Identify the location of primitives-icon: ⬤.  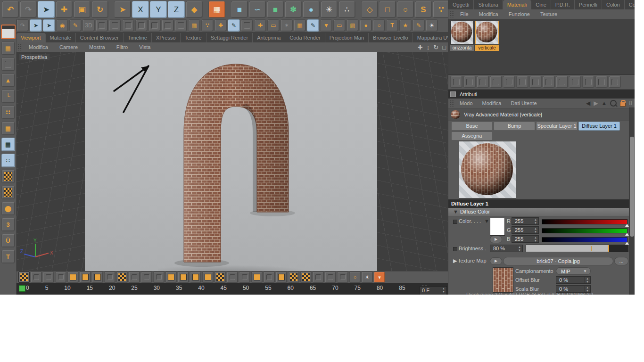
(8, 208).